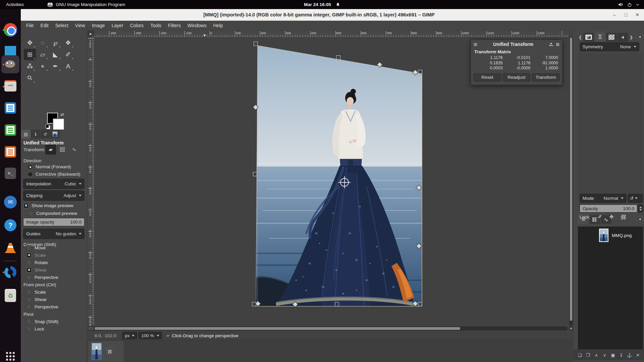  Describe the element at coordinates (610, 235) in the screenshot. I see `layer-row: MMQ.png` at that location.